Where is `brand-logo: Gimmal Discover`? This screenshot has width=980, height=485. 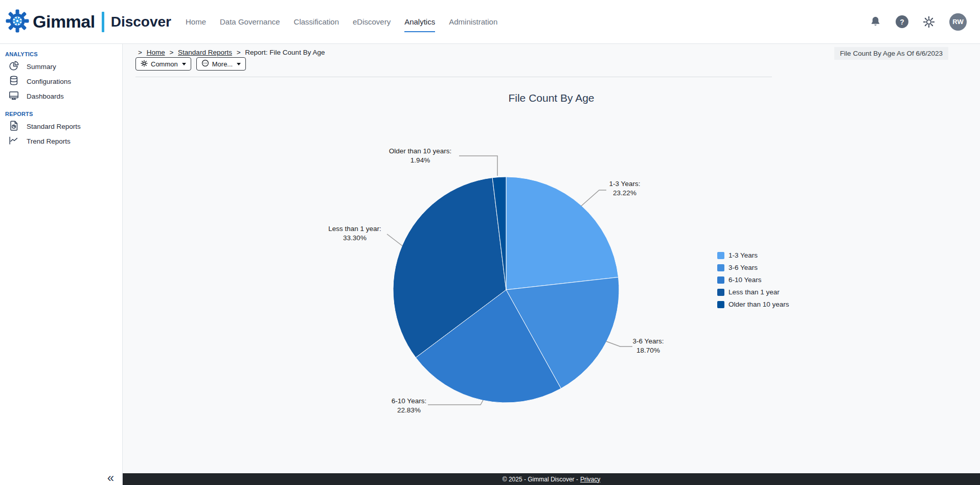 brand-logo: Gimmal Discover is located at coordinates (88, 22).